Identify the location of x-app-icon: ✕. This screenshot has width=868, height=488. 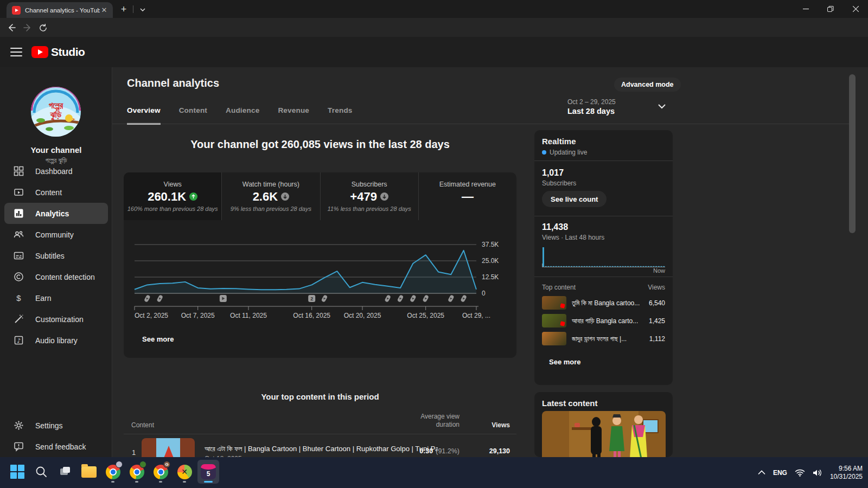
(184, 472).